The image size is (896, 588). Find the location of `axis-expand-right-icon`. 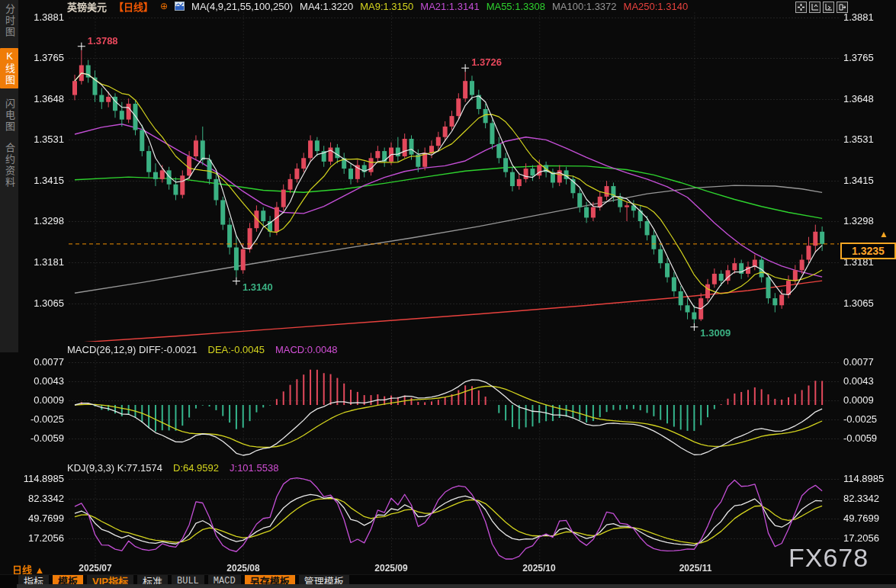

axis-expand-right-icon is located at coordinates (828, 8).